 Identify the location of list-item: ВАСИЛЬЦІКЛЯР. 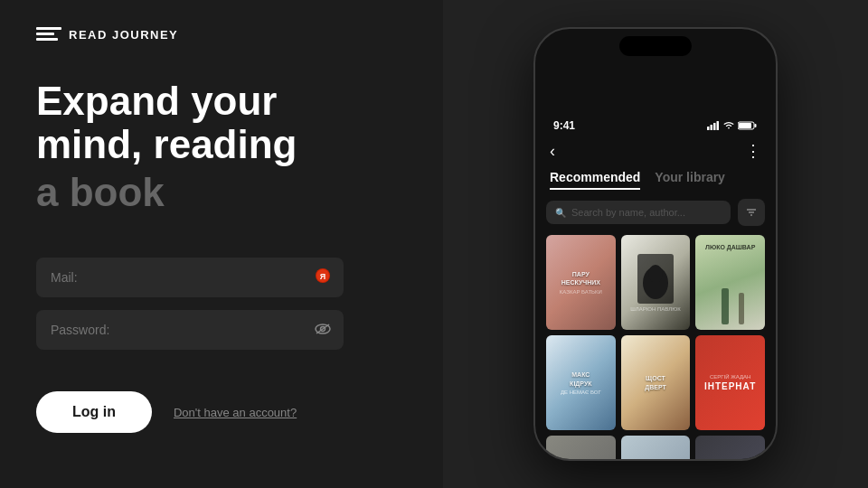
(656, 447).